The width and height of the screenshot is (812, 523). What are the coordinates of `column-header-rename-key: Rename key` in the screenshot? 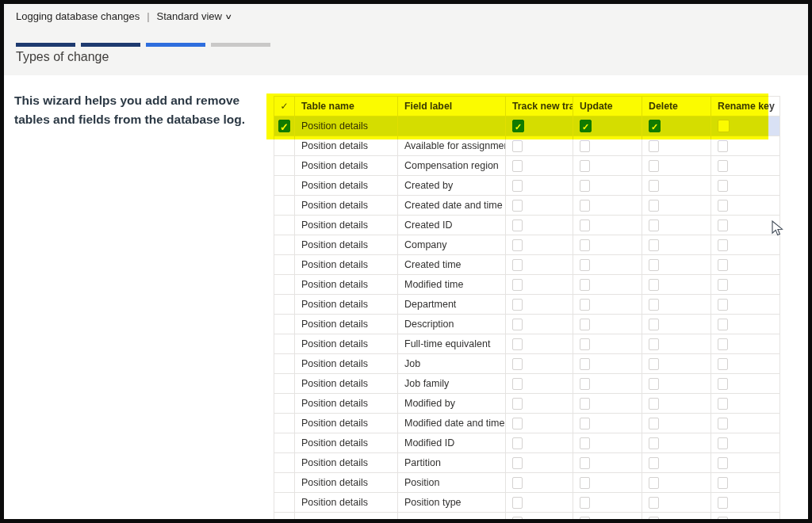 It's located at (745, 106).